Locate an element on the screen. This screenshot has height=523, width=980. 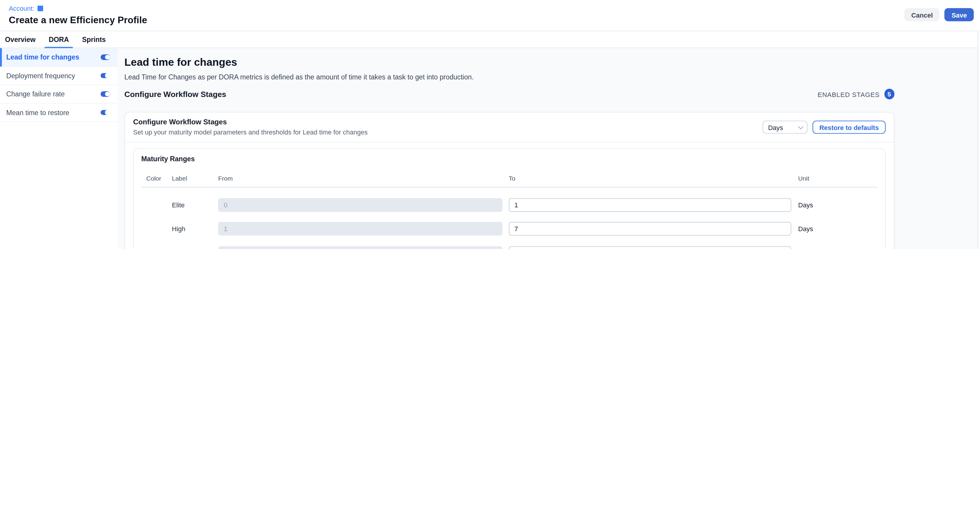
sidebar-item-label: Change failure rate is located at coordinates (35, 94).